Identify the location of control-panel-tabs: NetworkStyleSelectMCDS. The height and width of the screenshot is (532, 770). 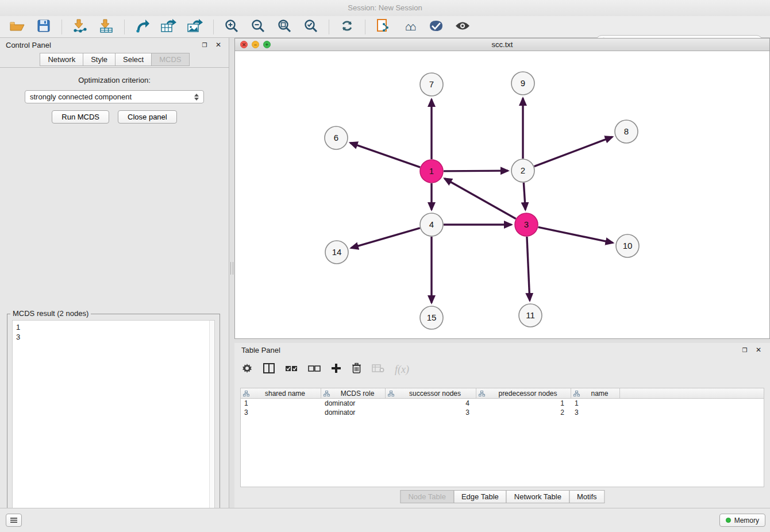
(114, 60).